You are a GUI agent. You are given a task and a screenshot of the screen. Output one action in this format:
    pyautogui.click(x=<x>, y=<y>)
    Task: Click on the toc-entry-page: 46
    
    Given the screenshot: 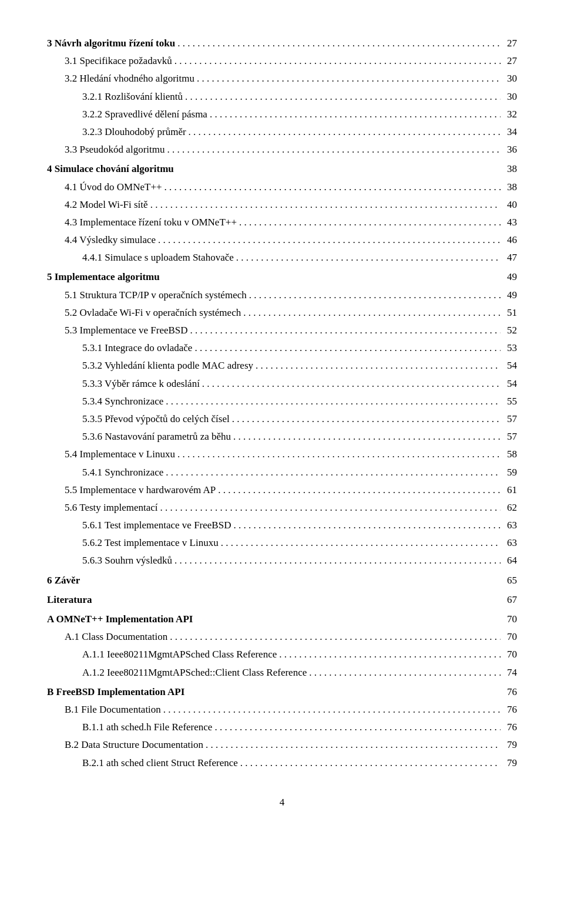 What is the action you would take?
    pyautogui.click(x=509, y=240)
    